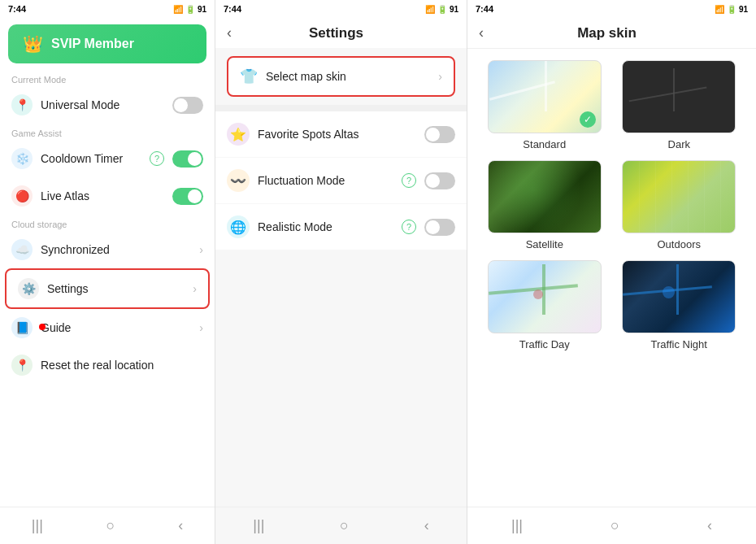 This screenshot has width=756, height=544. What do you see at coordinates (341, 108) in the screenshot?
I see `settings-divider` at bounding box center [341, 108].